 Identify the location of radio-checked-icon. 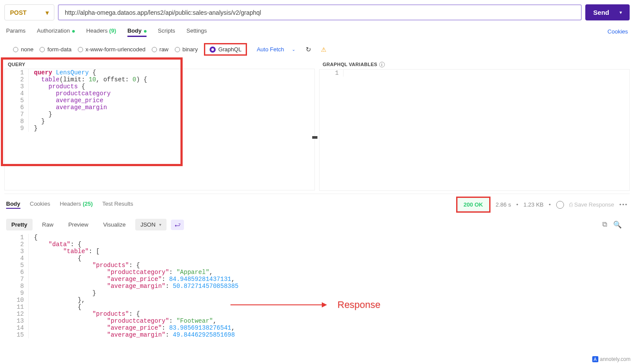
(213, 50).